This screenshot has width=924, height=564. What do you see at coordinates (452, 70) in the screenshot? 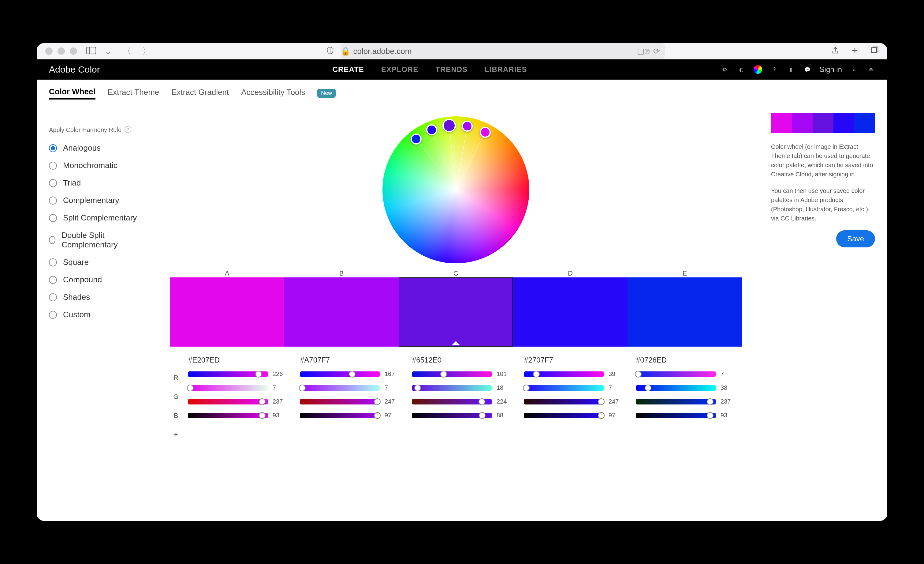
I see `nav-trends: TRENDS` at bounding box center [452, 70].